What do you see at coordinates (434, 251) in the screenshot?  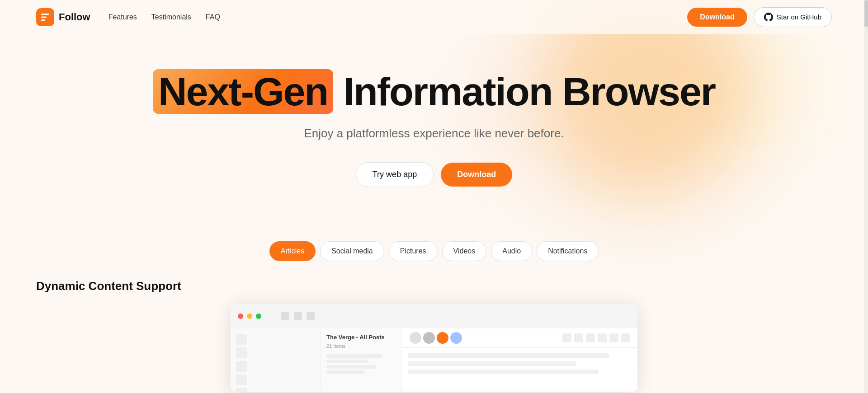 I see `features-tabs: Articles Social media Pictures Videos Au…` at bounding box center [434, 251].